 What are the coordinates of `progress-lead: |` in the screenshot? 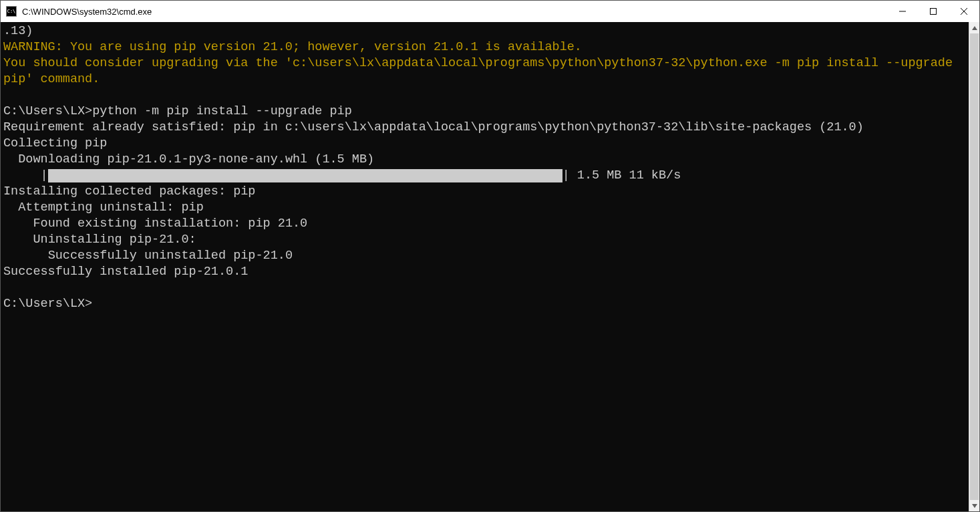 It's located at (25, 176).